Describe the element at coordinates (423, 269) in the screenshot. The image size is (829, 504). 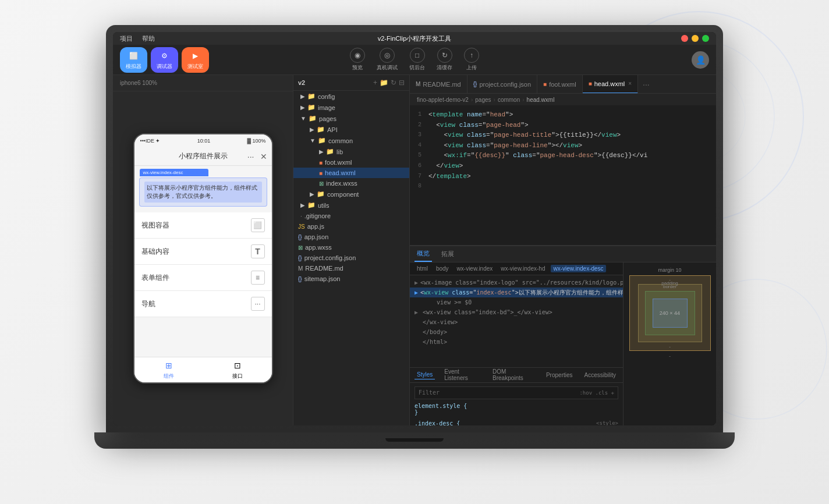
I see `el-html: html` at that location.